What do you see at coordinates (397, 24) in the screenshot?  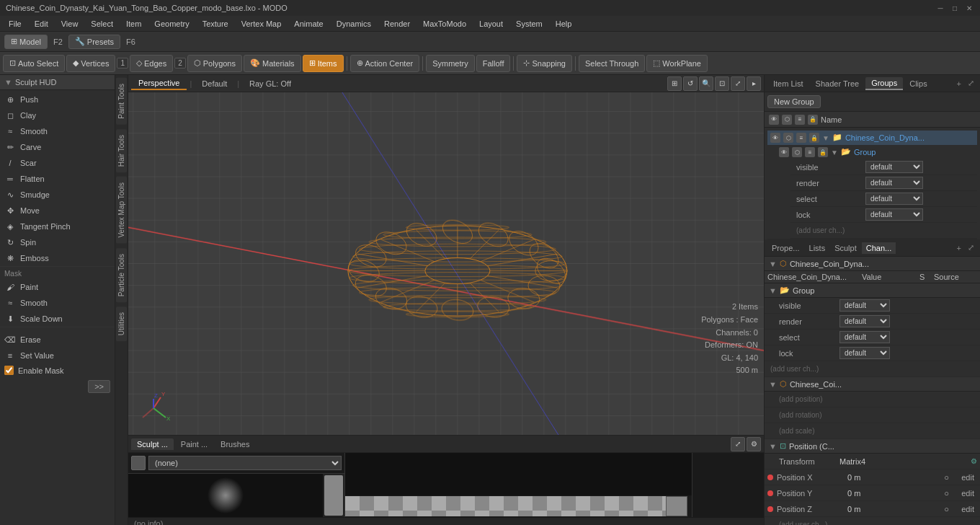 I see `menu-render: Render` at bounding box center [397, 24].